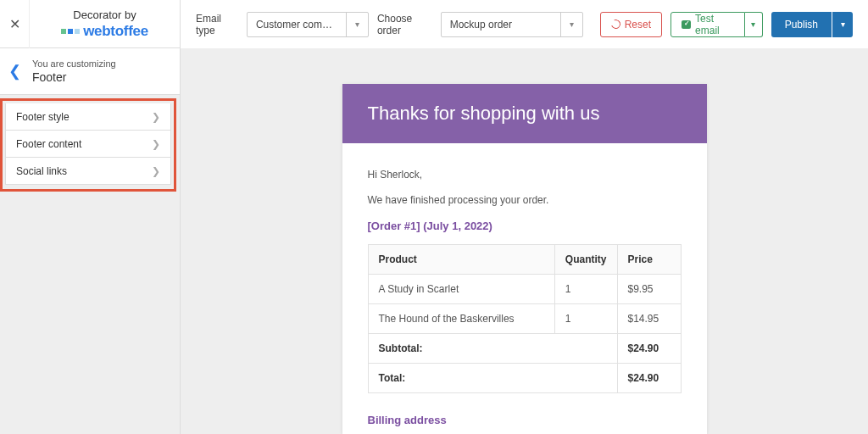 The width and height of the screenshot is (868, 434). Describe the element at coordinates (105, 31) in the screenshot. I see `brand-logo: webtoffee` at that location.